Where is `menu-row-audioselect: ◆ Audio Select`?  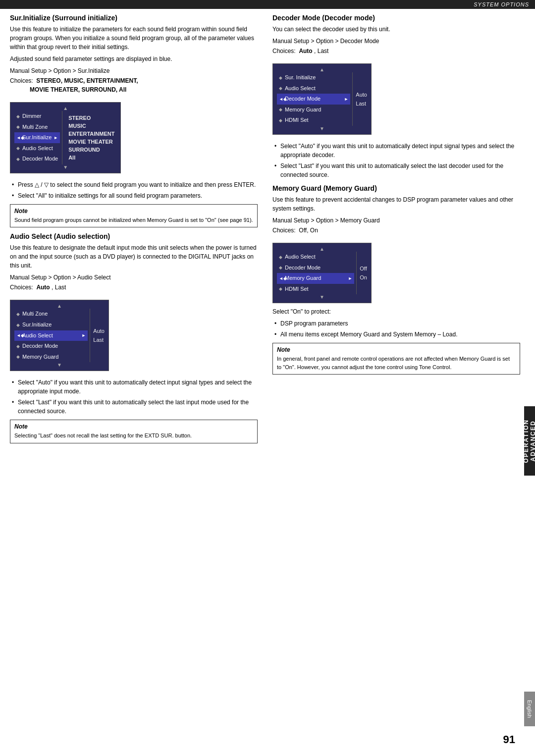
menu-row-audioselect: ◆ Audio Select is located at coordinates (37, 149).